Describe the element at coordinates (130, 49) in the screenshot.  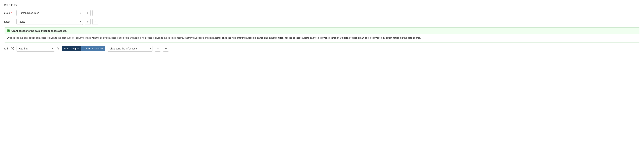
I see `classification-select-wrapper: Ultra Sensitive Information Sensitive In…` at that location.